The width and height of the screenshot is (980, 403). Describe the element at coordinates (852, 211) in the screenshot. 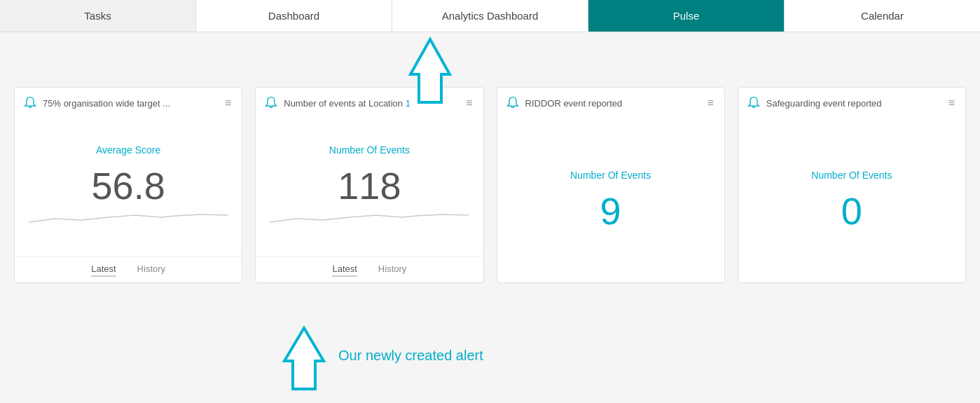

I see `card-value-card4: 0` at that location.